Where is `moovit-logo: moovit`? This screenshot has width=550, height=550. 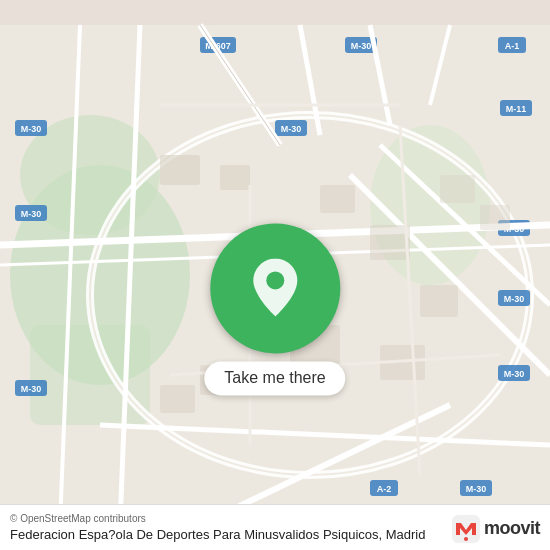 moovit-logo: moovit is located at coordinates (496, 529).